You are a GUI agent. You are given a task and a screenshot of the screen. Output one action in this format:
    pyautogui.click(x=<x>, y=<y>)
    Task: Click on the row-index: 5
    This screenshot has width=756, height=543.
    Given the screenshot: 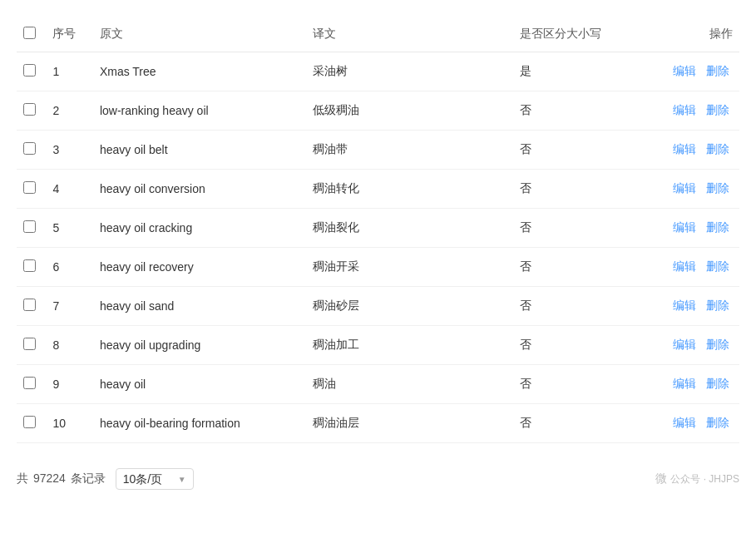 What is the action you would take?
    pyautogui.click(x=70, y=228)
    